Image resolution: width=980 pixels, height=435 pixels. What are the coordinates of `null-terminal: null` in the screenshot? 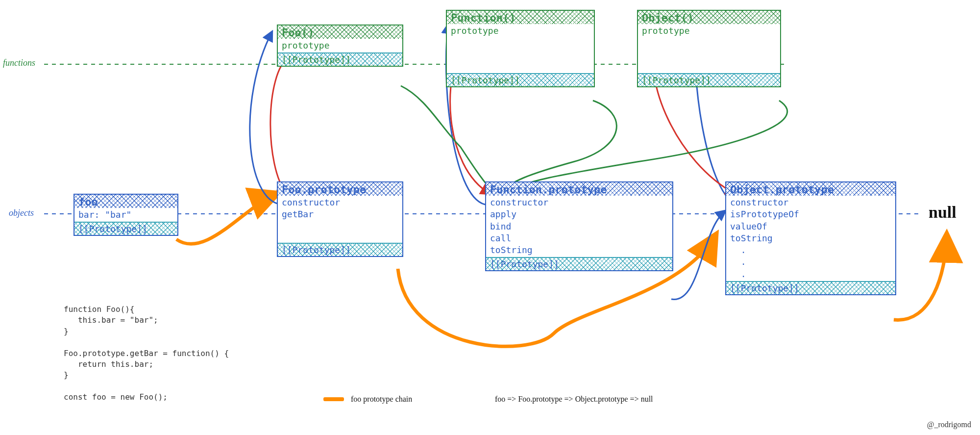 It's located at (943, 212).